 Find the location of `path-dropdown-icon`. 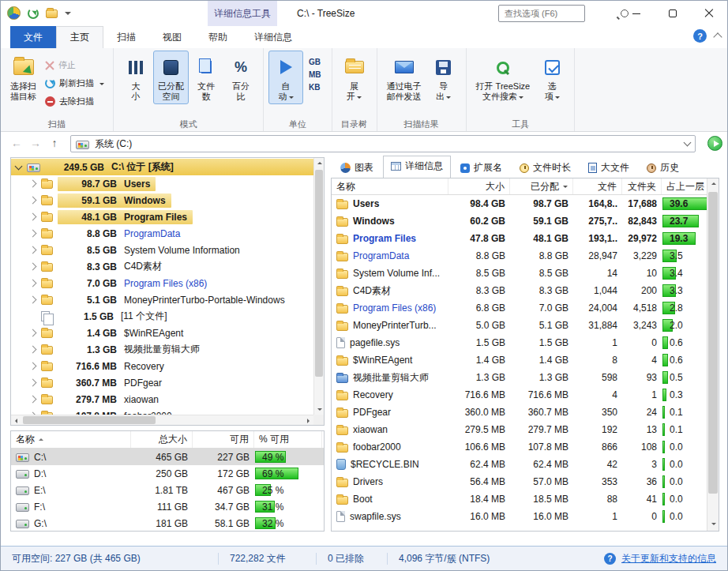

path-dropdown-icon is located at coordinates (688, 143).